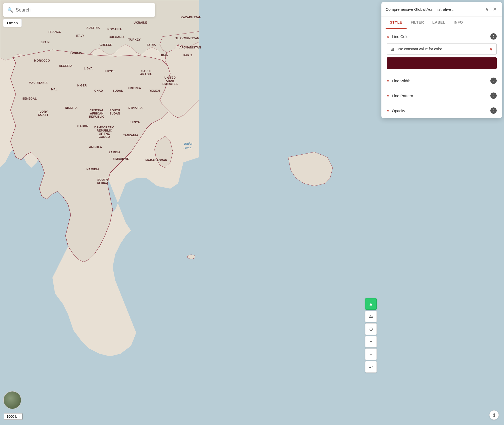  What do you see at coordinates (388, 81) in the screenshot?
I see `line-width-chevron: ∨` at bounding box center [388, 81].